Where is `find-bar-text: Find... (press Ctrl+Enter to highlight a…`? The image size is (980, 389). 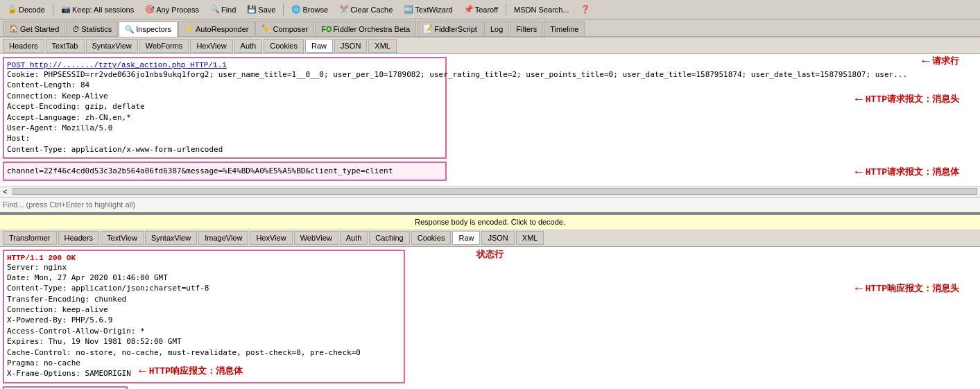 find-bar-text: Find... (press Ctrl+Enter to highlight a… is located at coordinates (69, 205).